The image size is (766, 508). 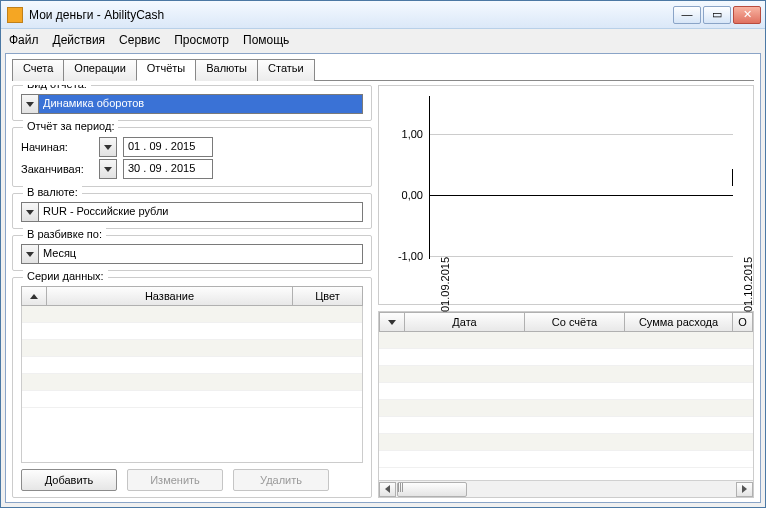 I want to click on chart-ytick-3: -1,00, so click(x=404, y=256).